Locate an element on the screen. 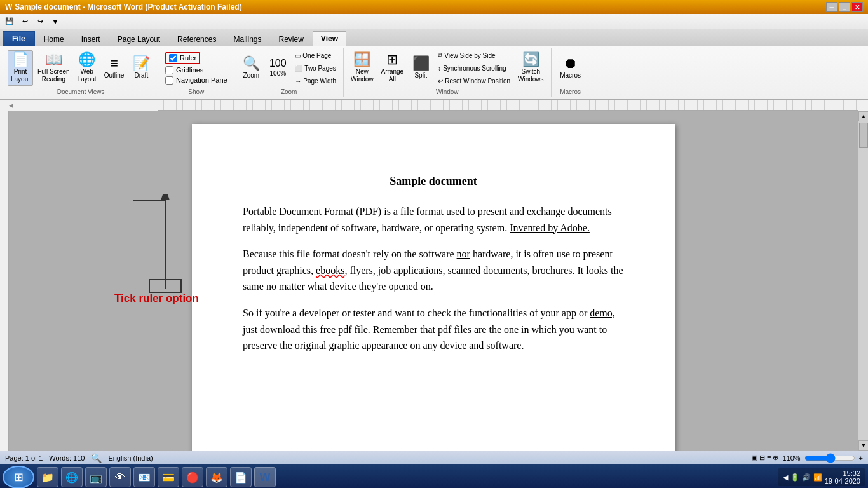 The width and height of the screenshot is (868, 488). taskbar: ⊞ 📁 🌐 📺 👁 📧 💳 🔴 🦊 📄 W ◀ 🔋 🔊 📶 15:32 19-0… is located at coordinates (434, 477).